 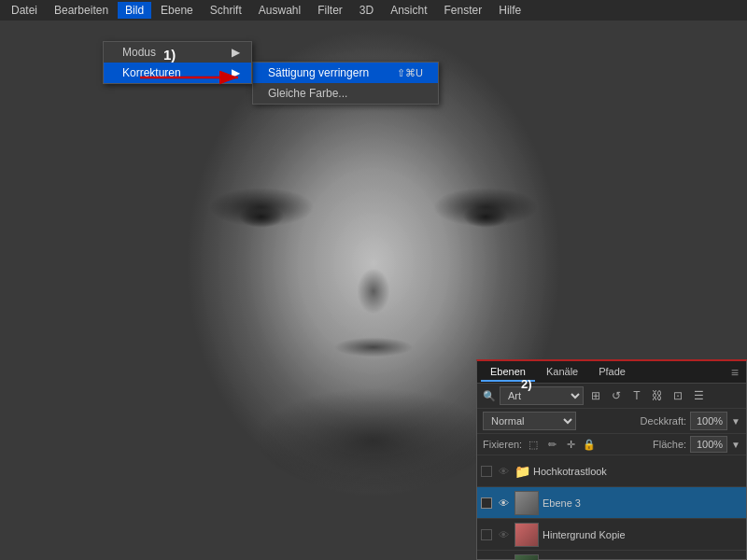 I want to click on menu-korrekturen: Korrekturen ▶, so click(x=177, y=73).